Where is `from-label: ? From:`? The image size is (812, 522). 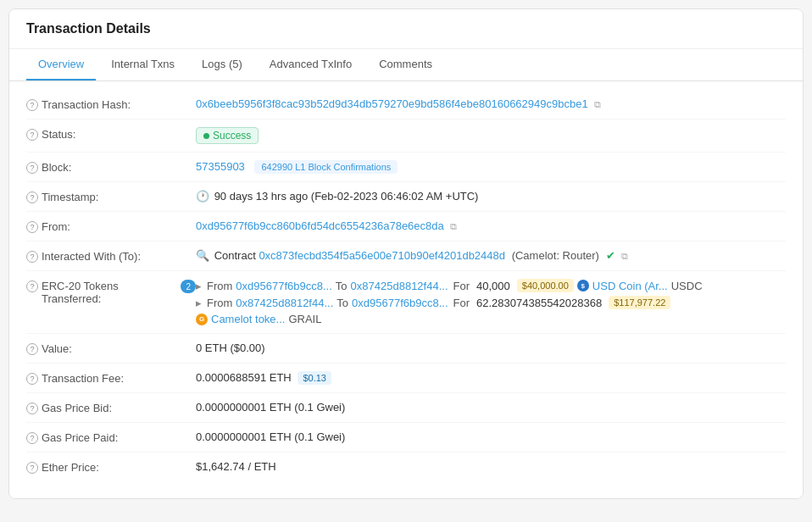
from-label: ? From: is located at coordinates (111, 226).